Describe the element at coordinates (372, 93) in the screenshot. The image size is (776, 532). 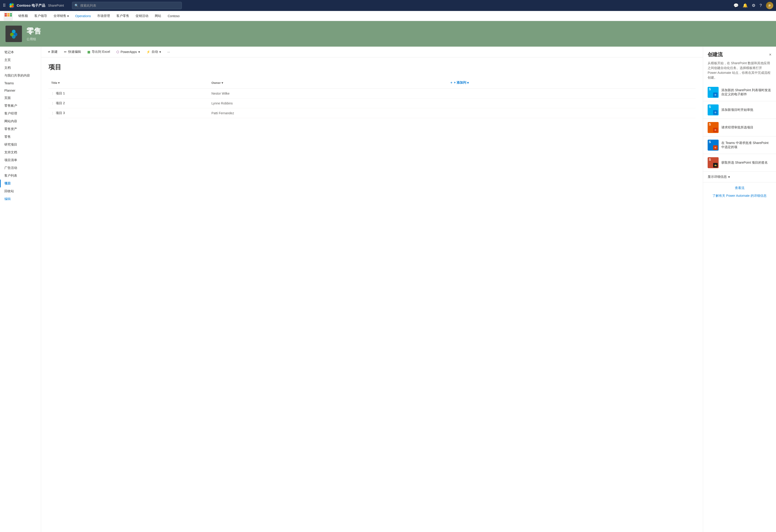
I see `table-row: ⋮ 项目 1 Nestor Wilke` at that location.